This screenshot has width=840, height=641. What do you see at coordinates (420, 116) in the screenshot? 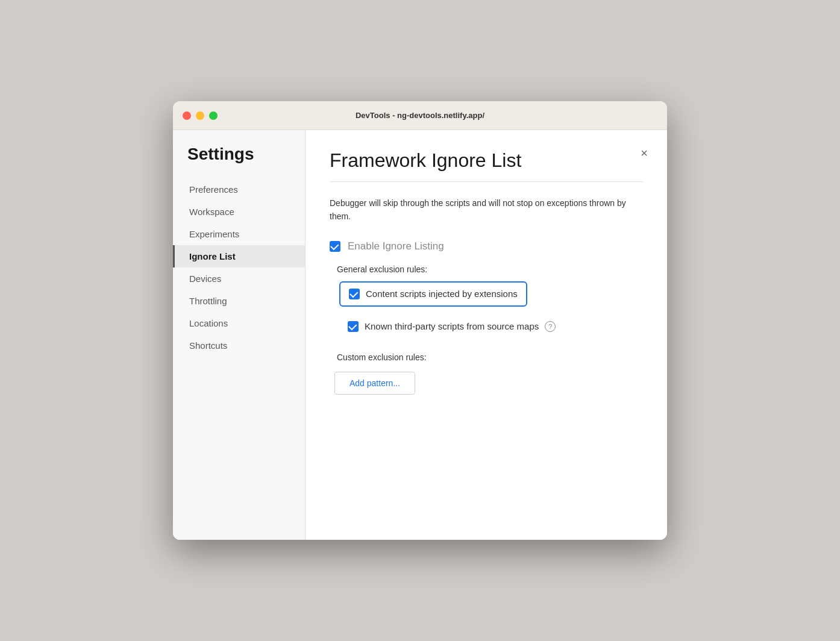
I see `titlebar-title: DevTools - ng-devtools.netlify.app/` at bounding box center [420, 116].